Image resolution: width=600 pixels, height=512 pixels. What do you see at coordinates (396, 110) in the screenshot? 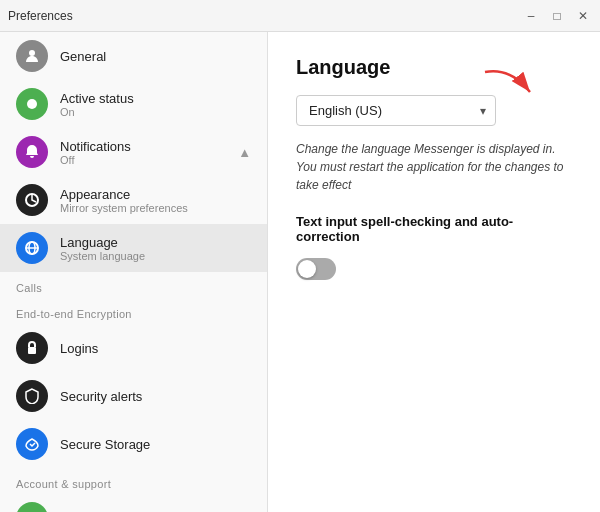
I see `language-select-wrapper: English (US) English (UK) Español França…` at bounding box center [396, 110].